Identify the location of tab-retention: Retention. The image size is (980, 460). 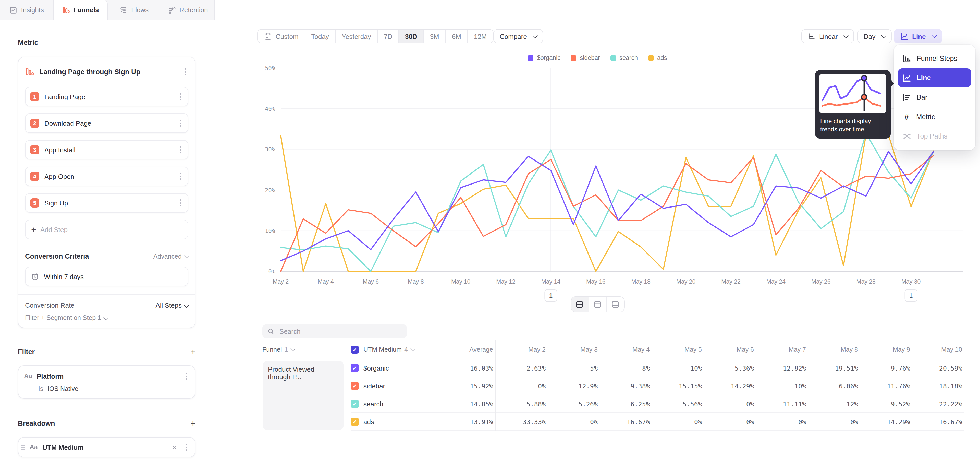
(188, 10).